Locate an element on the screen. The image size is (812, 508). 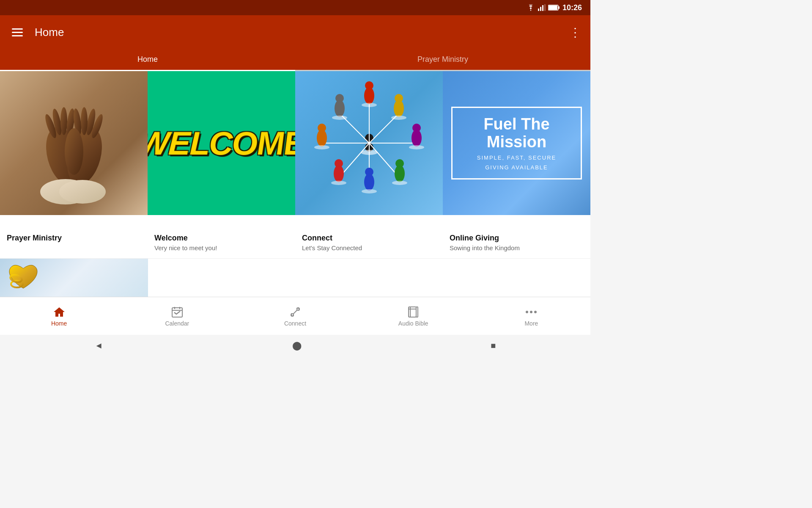
heart-visual is located at coordinates (74, 278).